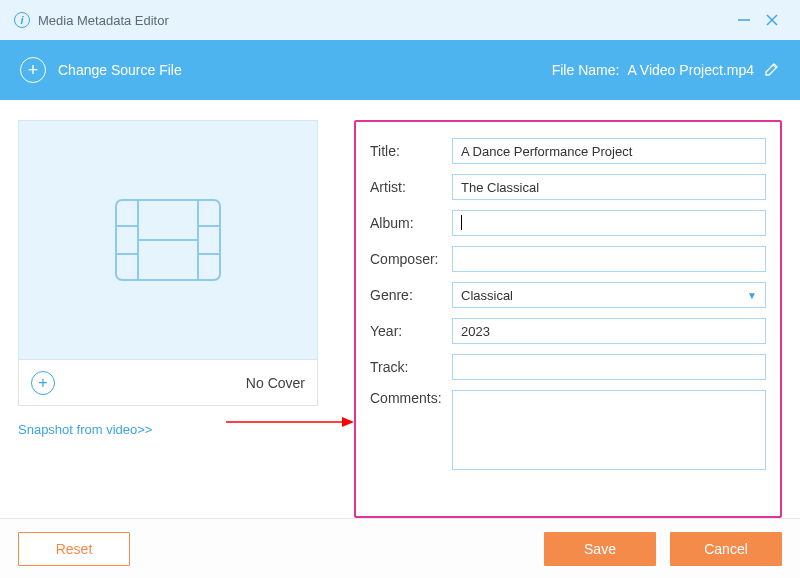 The image size is (800, 578). Describe the element at coordinates (411, 259) in the screenshot. I see `composer-label: Composer:` at that location.